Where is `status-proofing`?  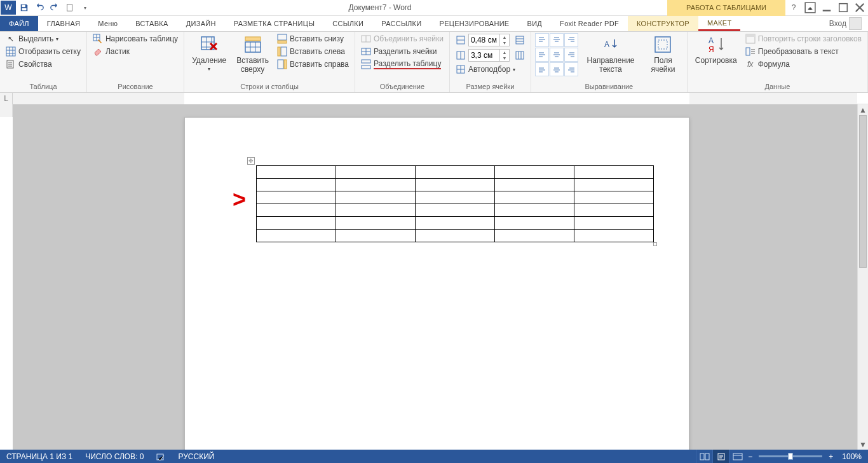 status-proofing is located at coordinates (161, 457).